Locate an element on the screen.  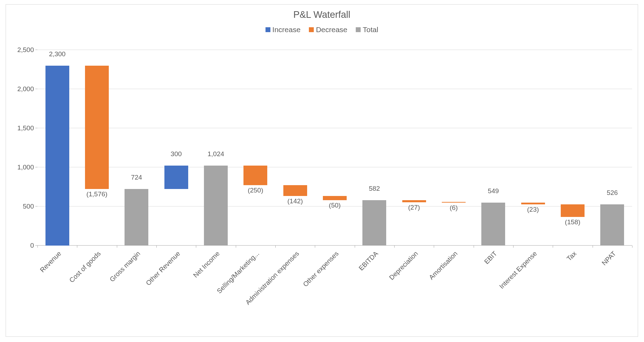
bar-slot: (23)Interest Expense is located at coordinates (533, 148).